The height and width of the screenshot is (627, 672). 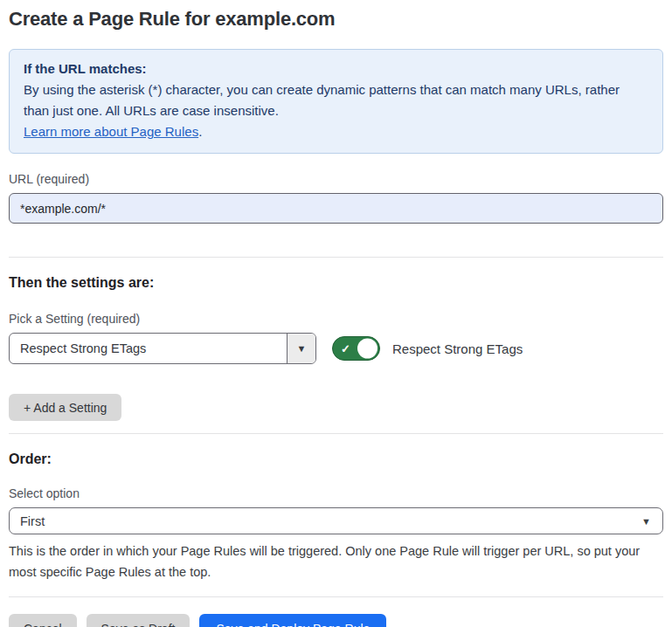 What do you see at coordinates (357, 348) in the screenshot?
I see `etags-toggle: ✓` at bounding box center [357, 348].